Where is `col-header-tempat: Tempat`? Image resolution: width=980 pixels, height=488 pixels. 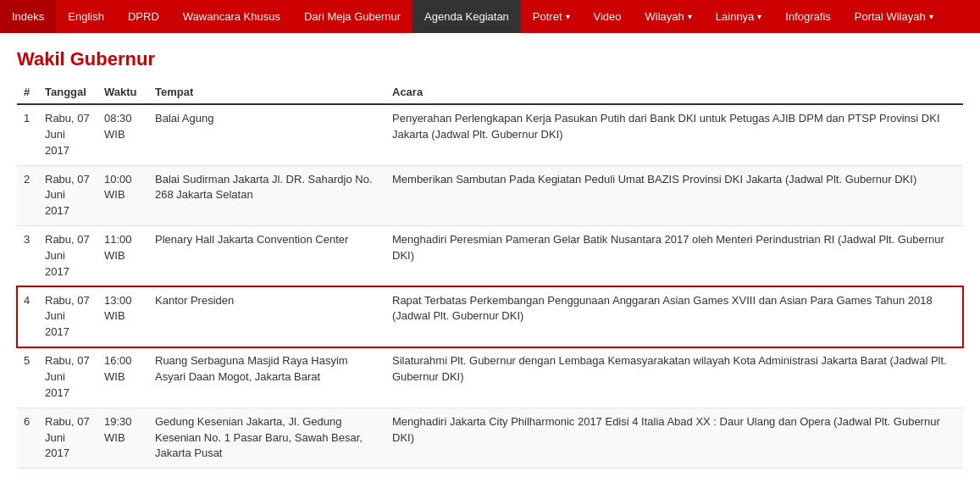 col-header-tempat: Tempat is located at coordinates (267, 92).